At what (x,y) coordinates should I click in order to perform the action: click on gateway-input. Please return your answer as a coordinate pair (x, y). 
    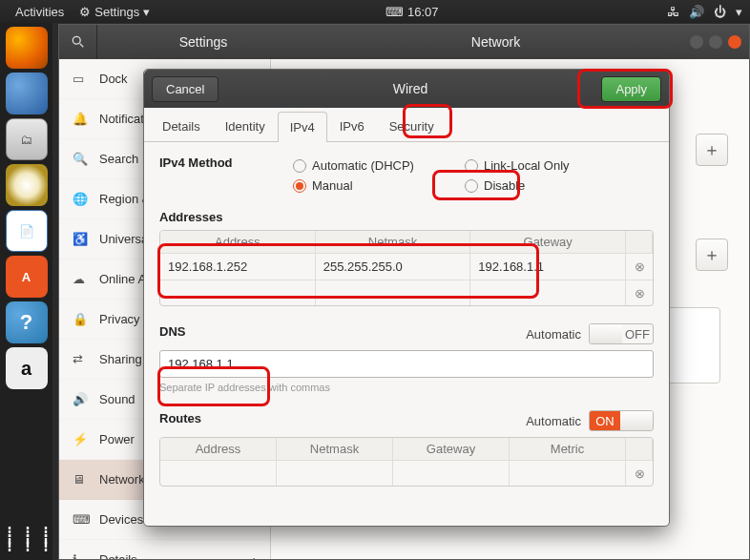
    Looking at the image, I should click on (548, 293).